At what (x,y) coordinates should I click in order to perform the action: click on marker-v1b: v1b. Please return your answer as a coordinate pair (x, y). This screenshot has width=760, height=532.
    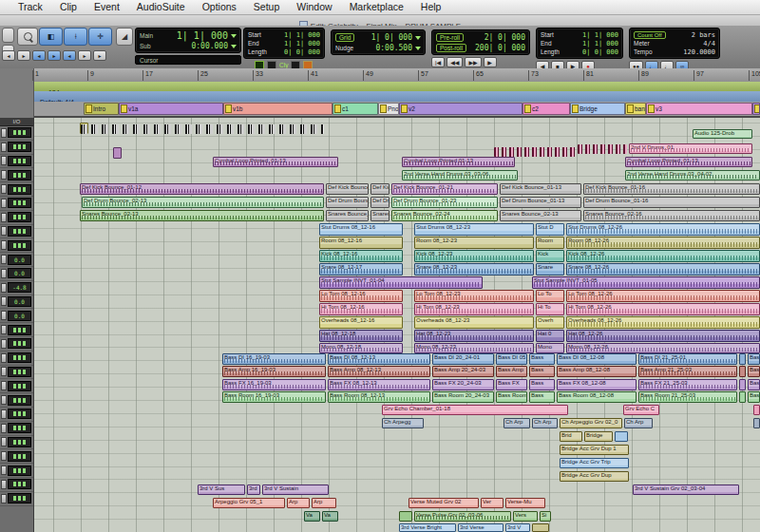
    Looking at the image, I should click on (277, 108).